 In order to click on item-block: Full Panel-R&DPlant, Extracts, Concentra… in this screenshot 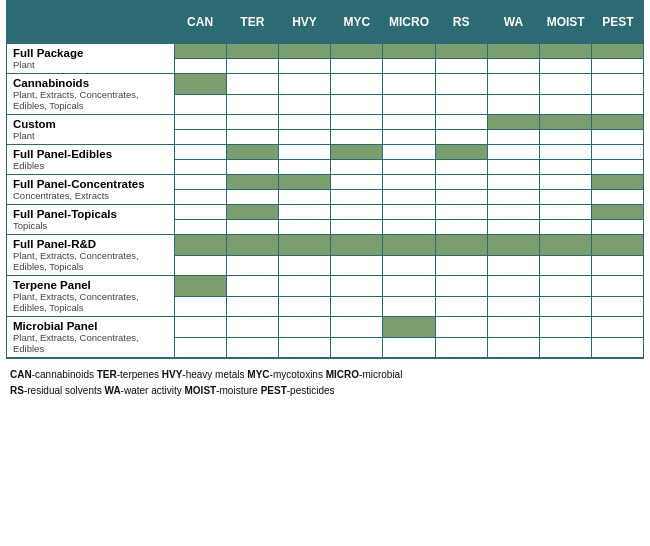, I will do `click(325, 256)`.